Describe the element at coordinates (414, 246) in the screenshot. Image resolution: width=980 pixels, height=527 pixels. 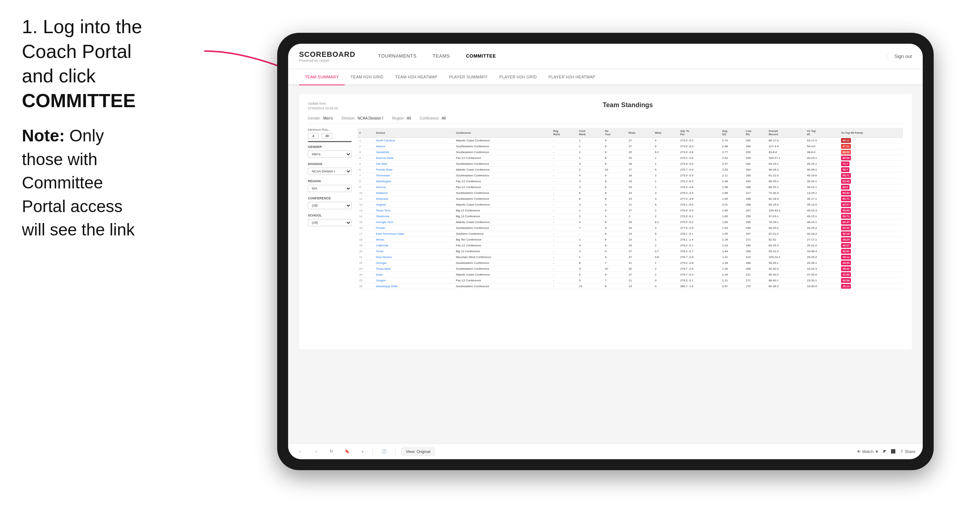
I see `cell-school: California` at that location.